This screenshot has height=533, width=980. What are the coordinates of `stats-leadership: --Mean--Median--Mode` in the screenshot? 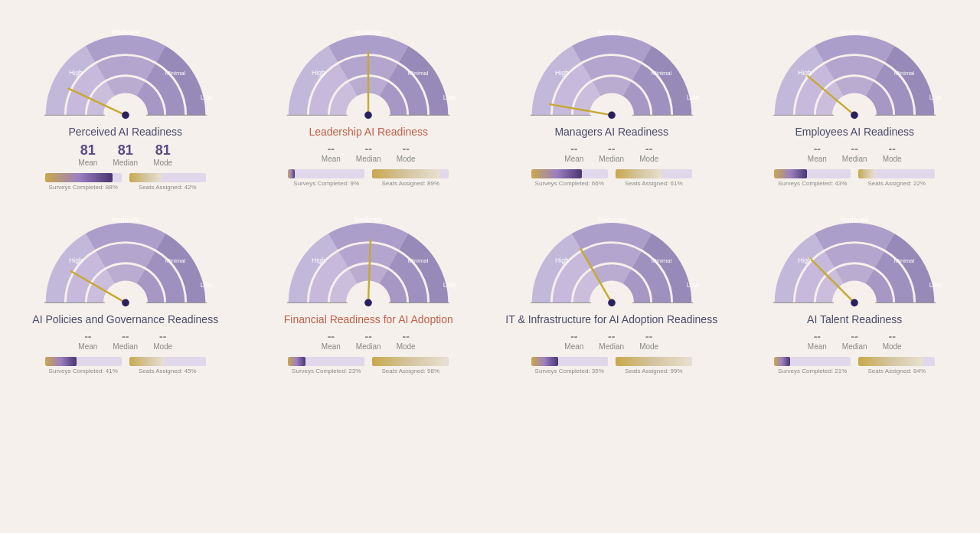 It's located at (369, 153).